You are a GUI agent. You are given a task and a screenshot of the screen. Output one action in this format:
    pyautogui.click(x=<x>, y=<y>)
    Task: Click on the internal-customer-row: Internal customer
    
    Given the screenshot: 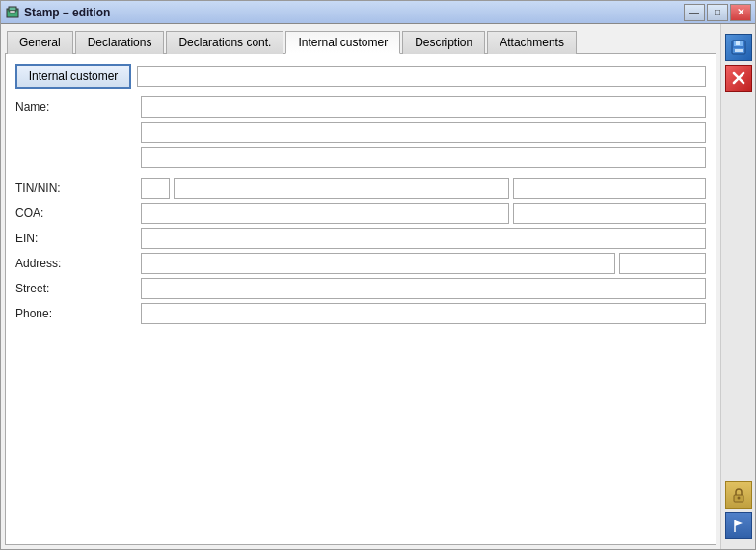 What is the action you would take?
    pyautogui.click(x=361, y=76)
    